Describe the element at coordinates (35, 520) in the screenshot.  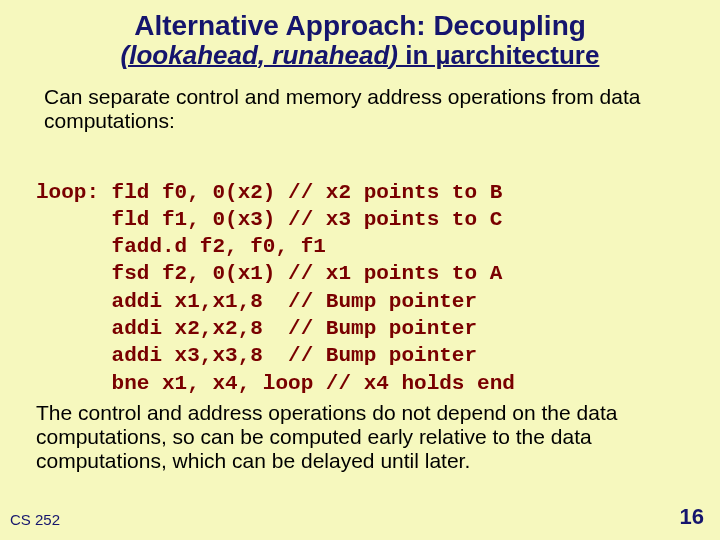
I see `footer-course: CS 252` at that location.